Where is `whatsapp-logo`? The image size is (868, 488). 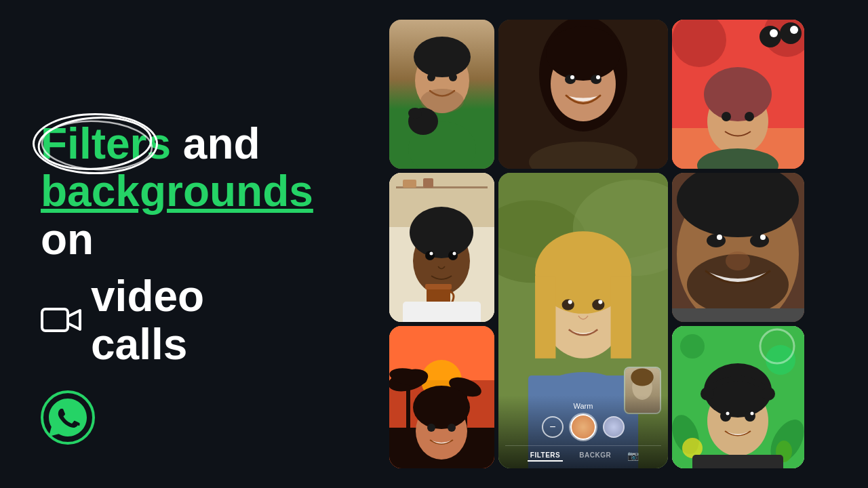 whatsapp-logo is located at coordinates (68, 419).